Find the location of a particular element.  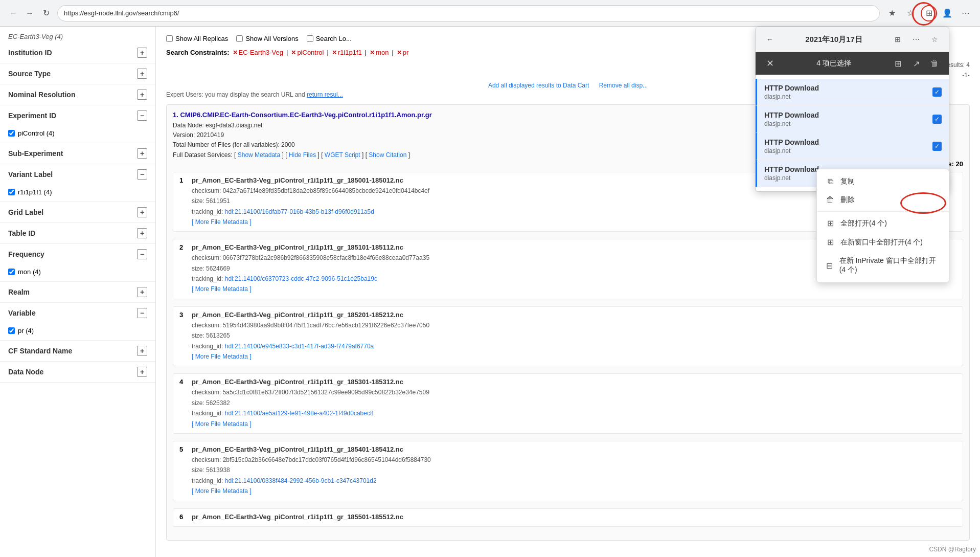

tracking-link-1: hdl:21.14100/16dfab77-016b-43b5-b13f-d96… is located at coordinates (300, 212).